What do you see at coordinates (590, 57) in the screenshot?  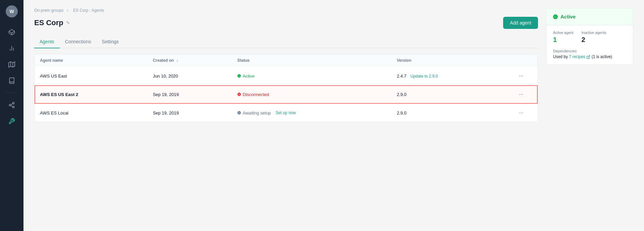 I see `dependencies-value: Used by 7 recipes (1 is active)` at bounding box center [590, 57].